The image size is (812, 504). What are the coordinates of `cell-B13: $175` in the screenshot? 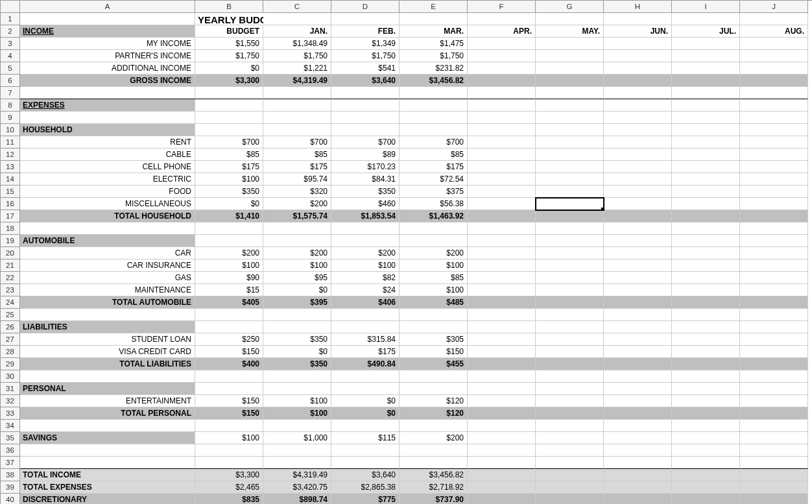 It's located at (230, 167).